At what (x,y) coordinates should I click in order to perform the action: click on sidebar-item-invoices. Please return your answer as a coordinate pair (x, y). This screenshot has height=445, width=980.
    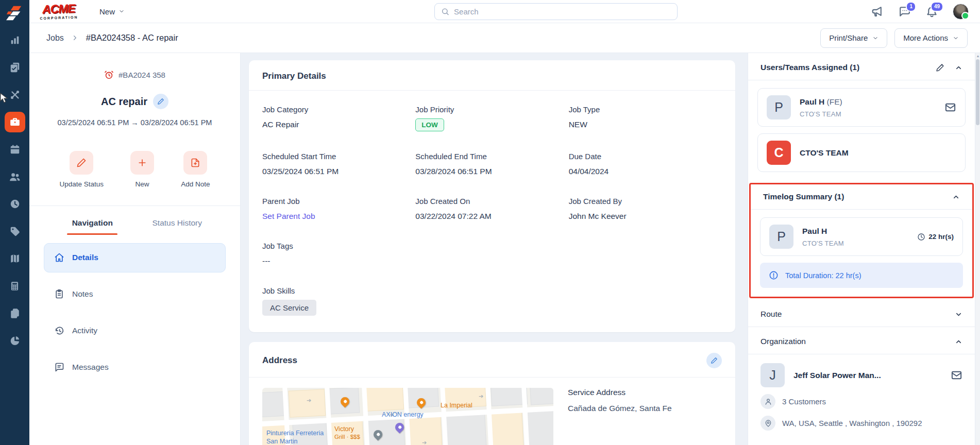
    Looking at the image, I should click on (15, 286).